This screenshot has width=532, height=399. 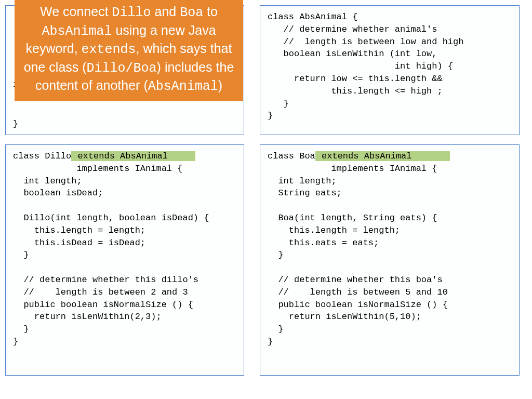 What do you see at coordinates (132, 12) in the screenshot?
I see `callout-m1: Dillo` at bounding box center [132, 12].